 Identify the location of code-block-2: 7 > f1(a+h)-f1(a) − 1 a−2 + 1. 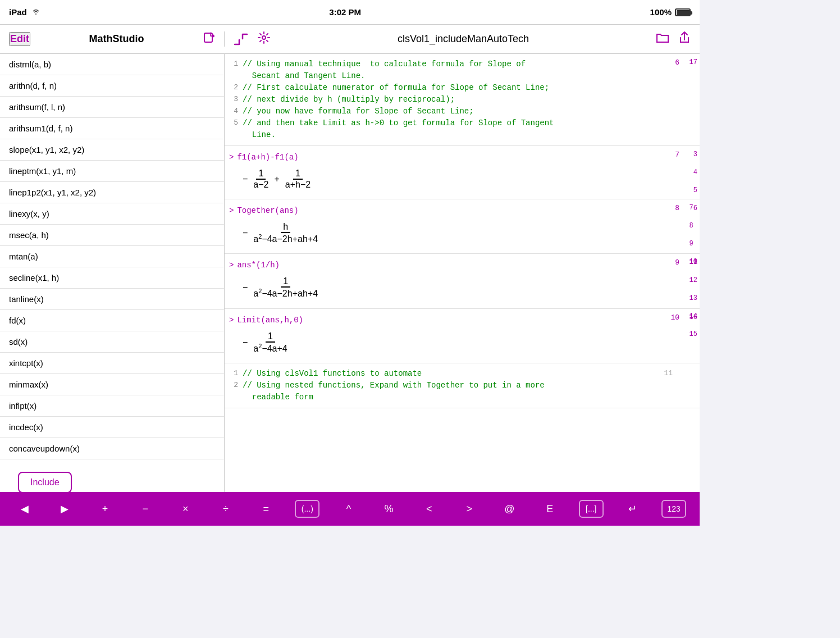
(462, 173).